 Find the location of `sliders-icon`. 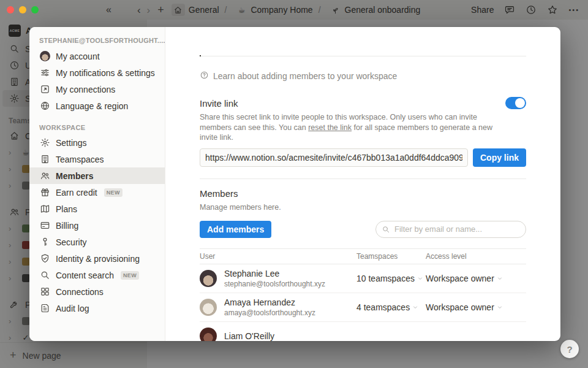

sliders-icon is located at coordinates (45, 73).